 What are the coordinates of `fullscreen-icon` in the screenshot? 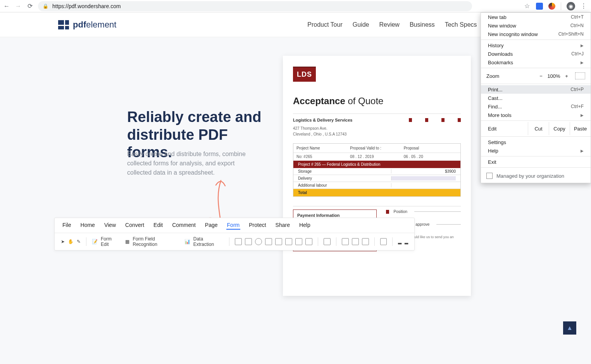 It's located at (580, 76).